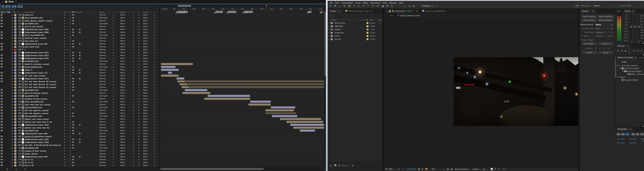  What do you see at coordinates (44, 104) in the screenshot?
I see `layer-name: [ztn_intel_fazz_air_scene]` at bounding box center [44, 104].